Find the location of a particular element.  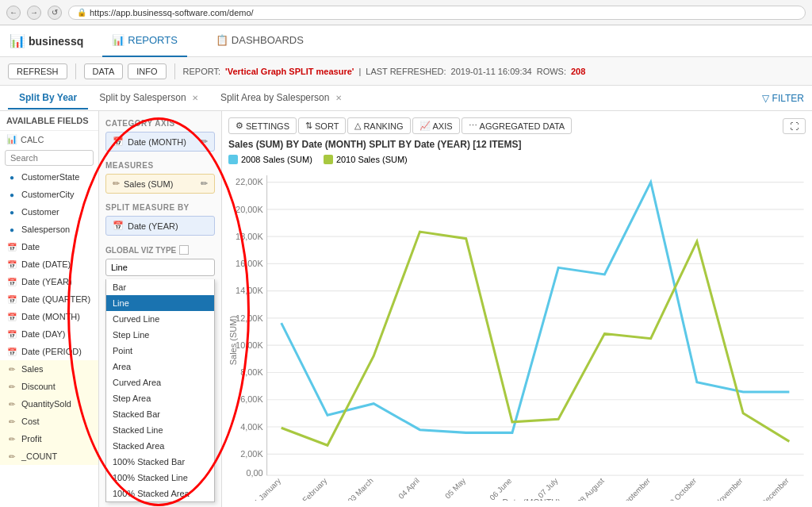

dropdown-item-line: Line is located at coordinates (160, 303).